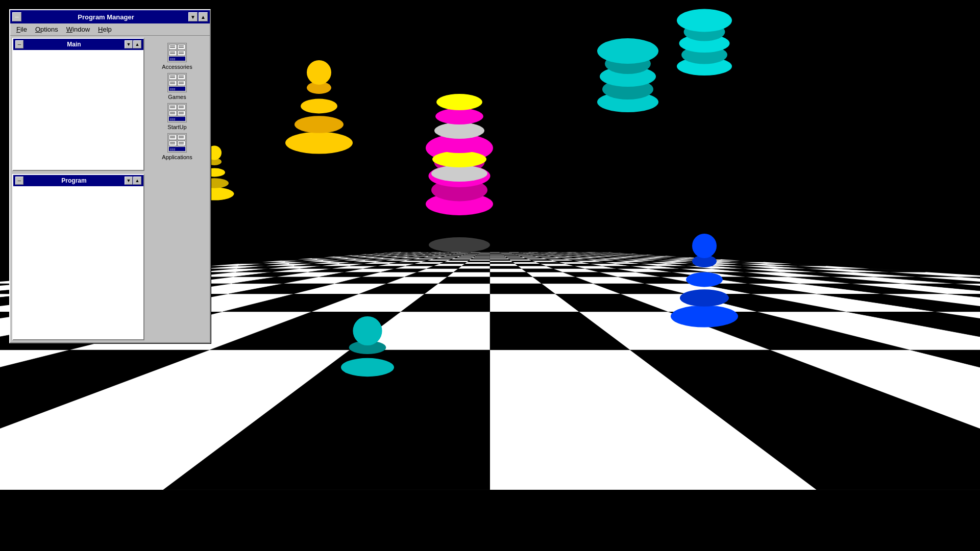  I want to click on startup-icon: ≡≡≡ StartUp, so click(177, 116).